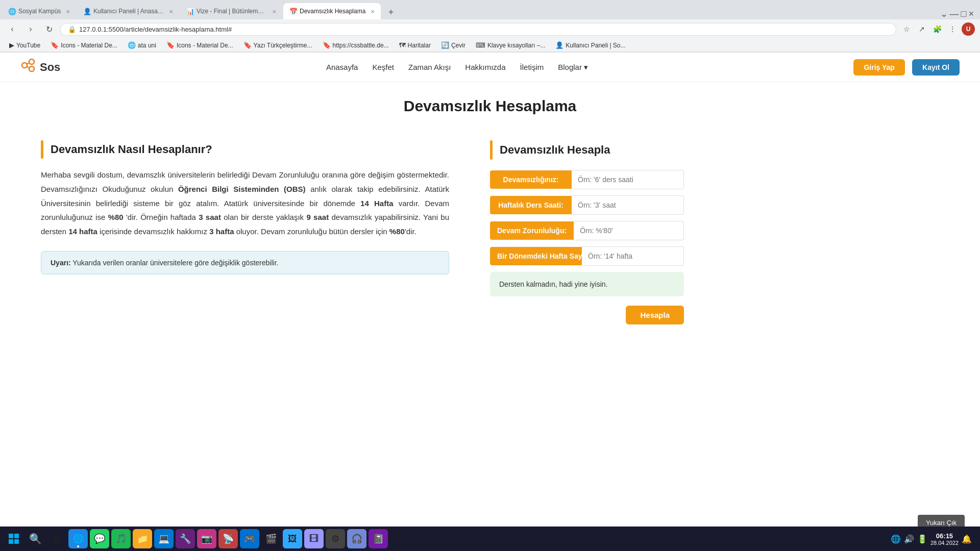 The image size is (980, 551). I want to click on devamsizlik-input, so click(628, 180).